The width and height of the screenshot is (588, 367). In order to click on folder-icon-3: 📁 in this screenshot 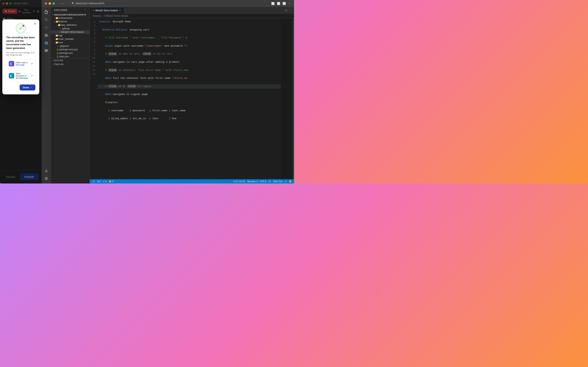, I will do `click(57, 35)`.